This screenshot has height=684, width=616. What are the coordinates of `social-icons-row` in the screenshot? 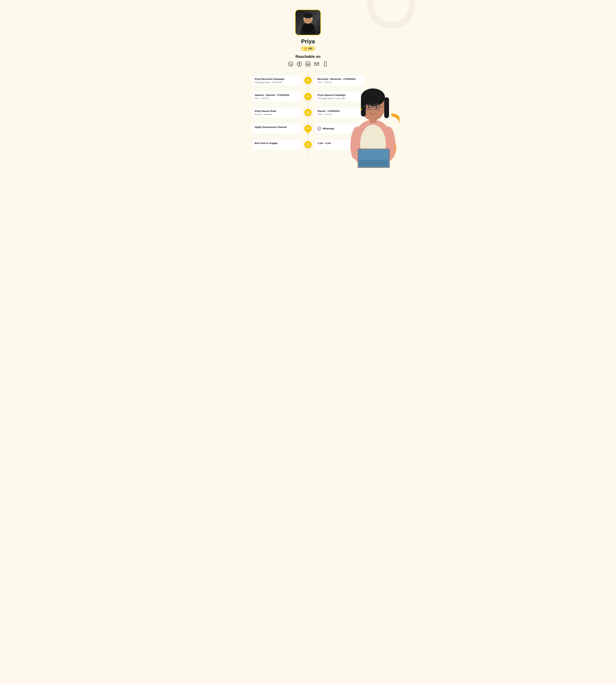 It's located at (308, 64).